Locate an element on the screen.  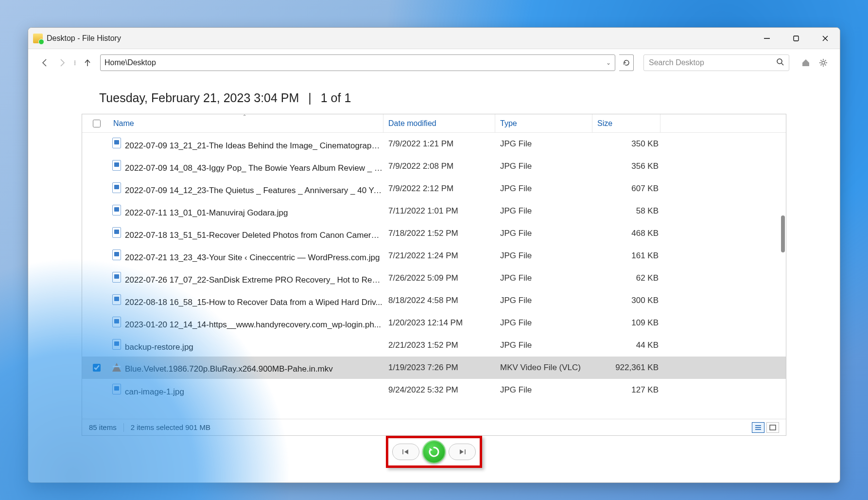
table-row: 2022-07-09 14_12_23-The Quietus _ Featur… is located at coordinates (434, 189).